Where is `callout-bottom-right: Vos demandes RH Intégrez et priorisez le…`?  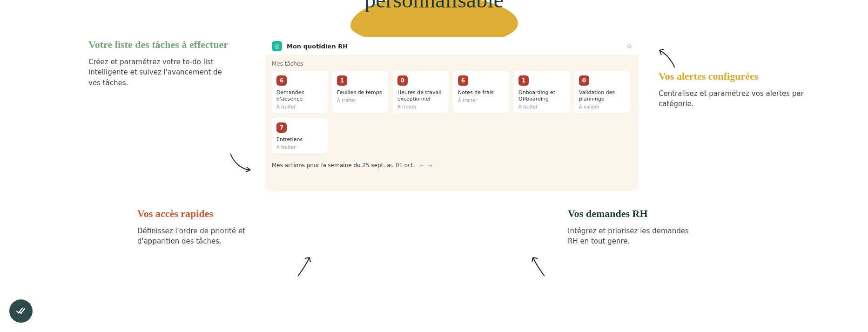 callout-bottom-right: Vos demandes RH Intégrez et priorisez le… is located at coordinates (628, 227).